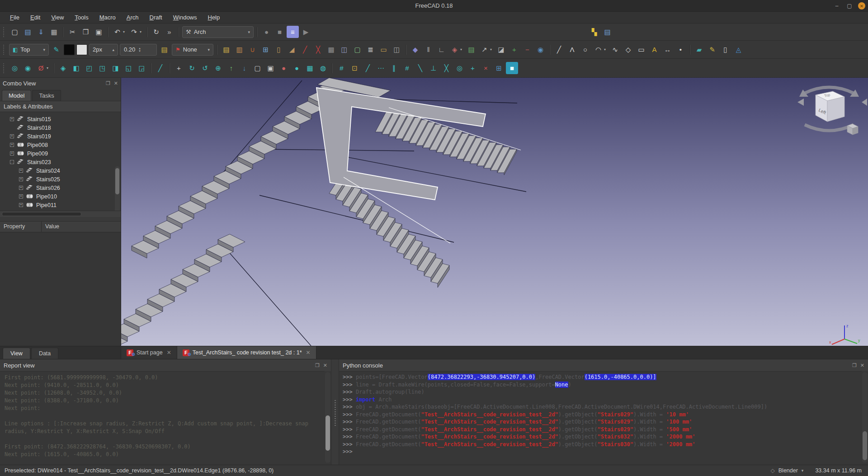 This screenshot has width=868, height=476. I want to click on snap-plus-button: +, so click(473, 68).